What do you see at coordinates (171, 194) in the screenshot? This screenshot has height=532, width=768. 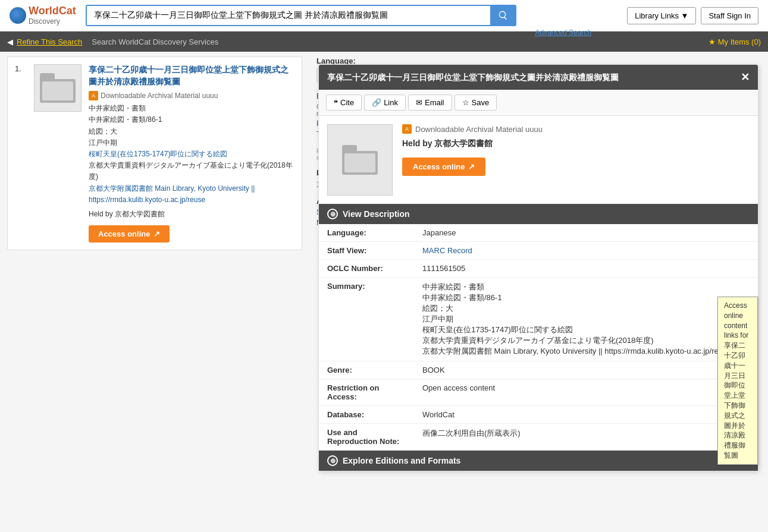 I see `meta-link2: 京都大学附属図書館 Main Library, Kyoto University…` at bounding box center [171, 194].